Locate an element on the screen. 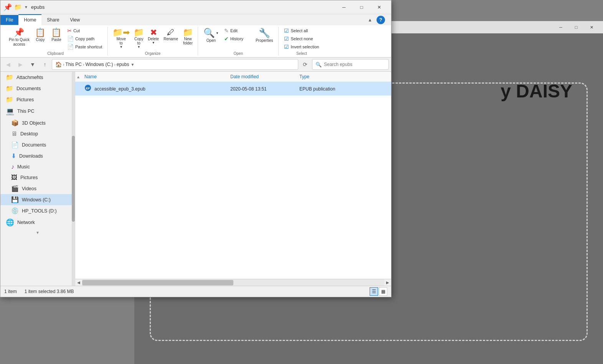 The height and width of the screenshot is (364, 603). select-label: Select is located at coordinates (302, 53).